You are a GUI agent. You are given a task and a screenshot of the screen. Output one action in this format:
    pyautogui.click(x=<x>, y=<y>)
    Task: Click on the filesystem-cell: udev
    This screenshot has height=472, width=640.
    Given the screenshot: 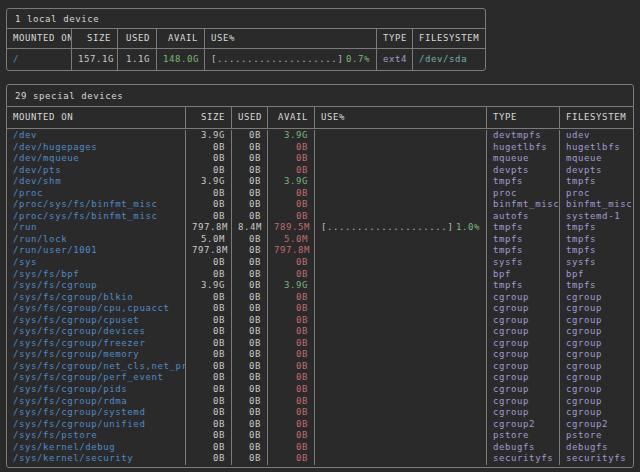 What is the action you would take?
    pyautogui.click(x=596, y=136)
    